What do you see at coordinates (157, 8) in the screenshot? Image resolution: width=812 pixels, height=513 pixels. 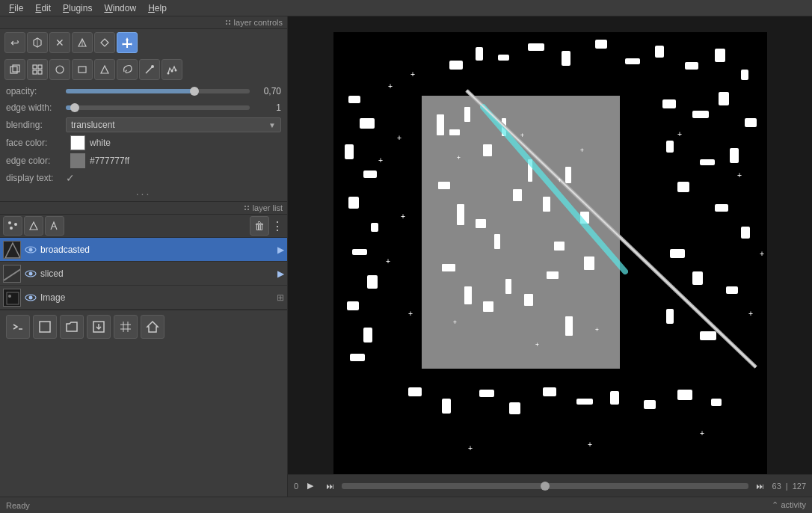 I see `menu-help: Help` at bounding box center [157, 8].